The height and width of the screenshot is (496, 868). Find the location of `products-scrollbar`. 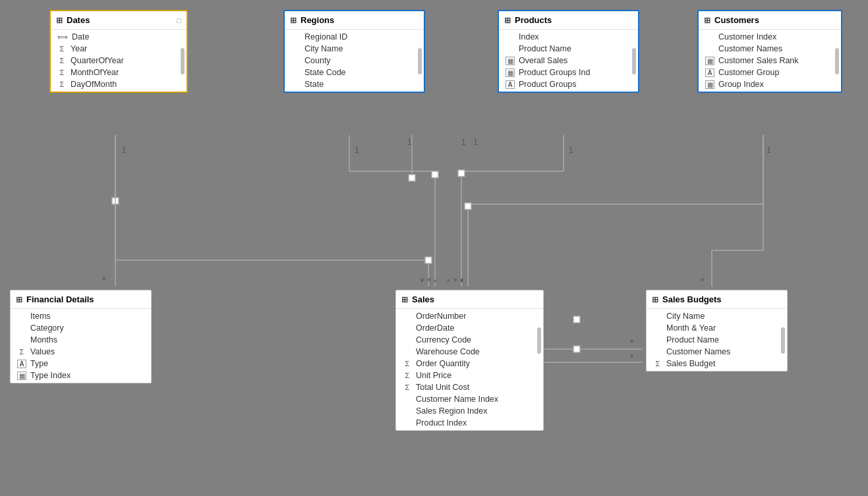

products-scrollbar is located at coordinates (634, 61).